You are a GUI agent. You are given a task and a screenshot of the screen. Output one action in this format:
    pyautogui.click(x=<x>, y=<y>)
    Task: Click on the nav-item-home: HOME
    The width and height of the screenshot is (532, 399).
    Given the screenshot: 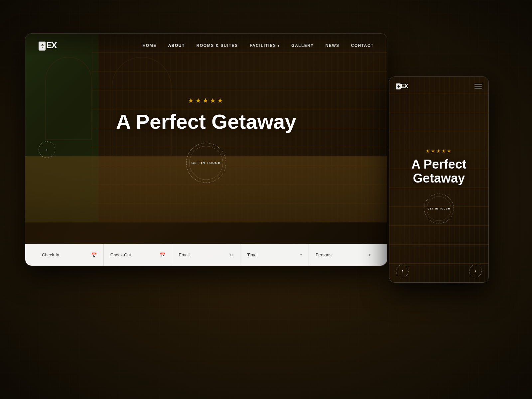 What is the action you would take?
    pyautogui.click(x=150, y=45)
    